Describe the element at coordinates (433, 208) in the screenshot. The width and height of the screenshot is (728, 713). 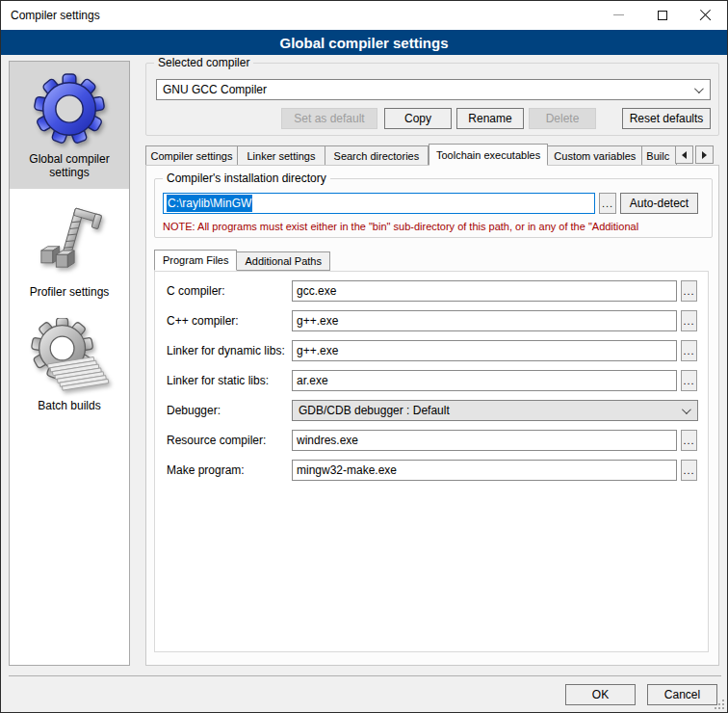
I see `install-dir-group: Compiler's installation directory C:\ray…` at that location.